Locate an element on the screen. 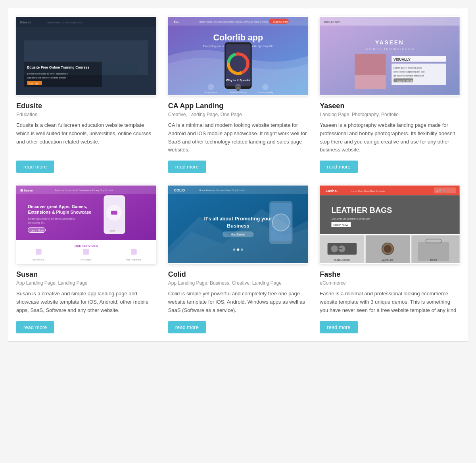 Image resolution: width=476 pixels, height=463 pixels. card-susan: ⊞ Susan Features Screenshots Testimonial… is located at coordinates (86, 259).